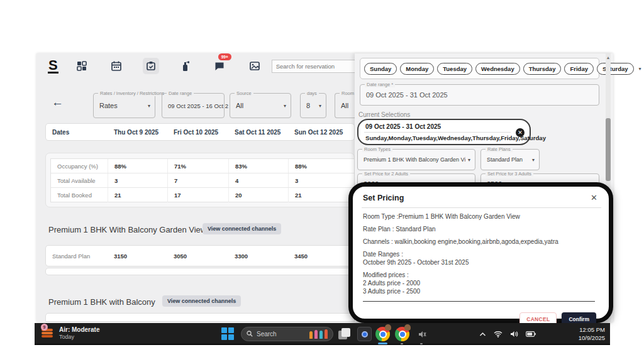 Image resolution: width=644 pixels, height=362 pixels. I want to click on battery-icon, so click(531, 334).